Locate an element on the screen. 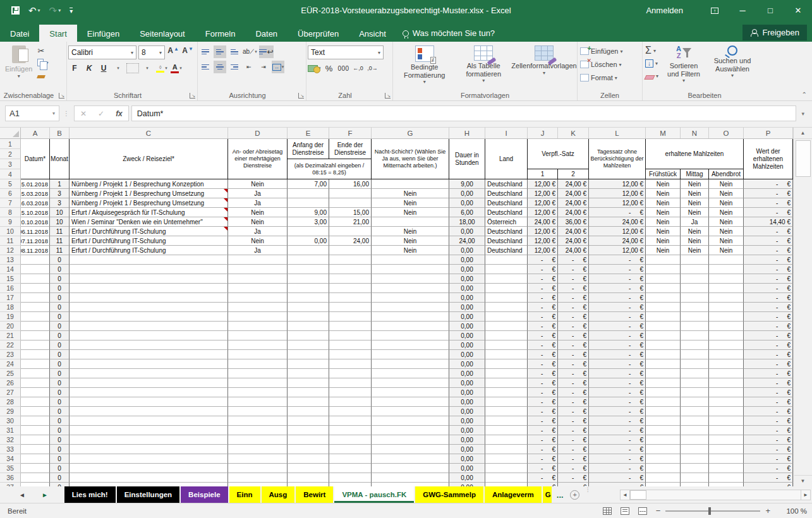  column-header-H: H is located at coordinates (468, 133).